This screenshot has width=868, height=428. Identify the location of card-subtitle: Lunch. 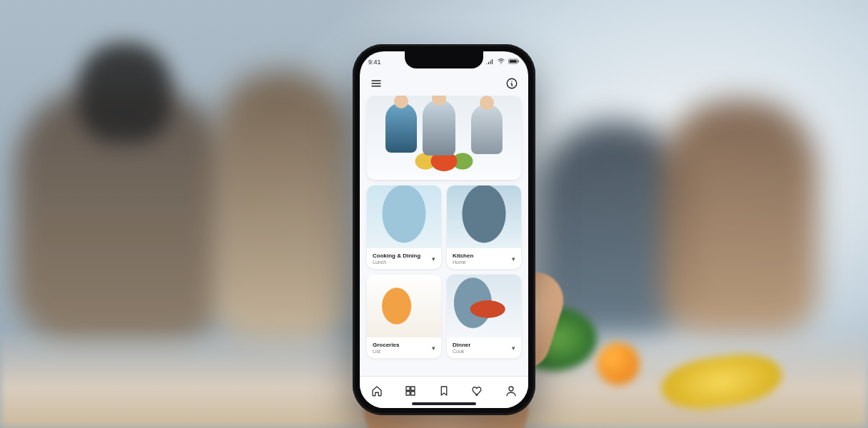
(397, 263).